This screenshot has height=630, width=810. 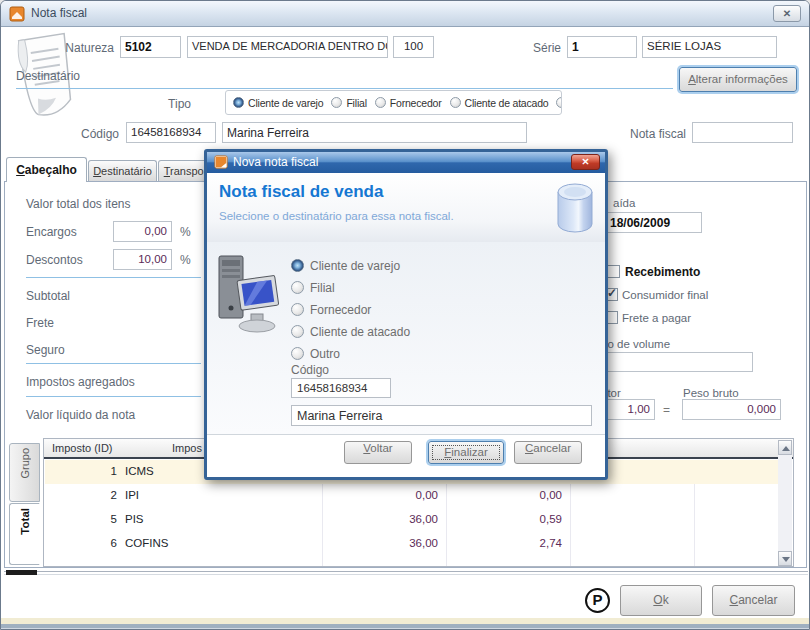 I want to click on finalizar-button: Finalizar, so click(x=466, y=452).